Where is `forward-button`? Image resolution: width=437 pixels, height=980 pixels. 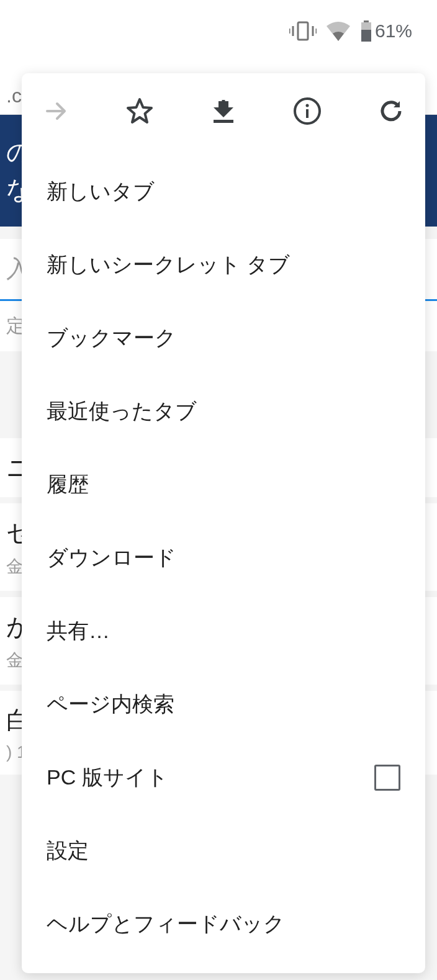 forward-button is located at coordinates (56, 111).